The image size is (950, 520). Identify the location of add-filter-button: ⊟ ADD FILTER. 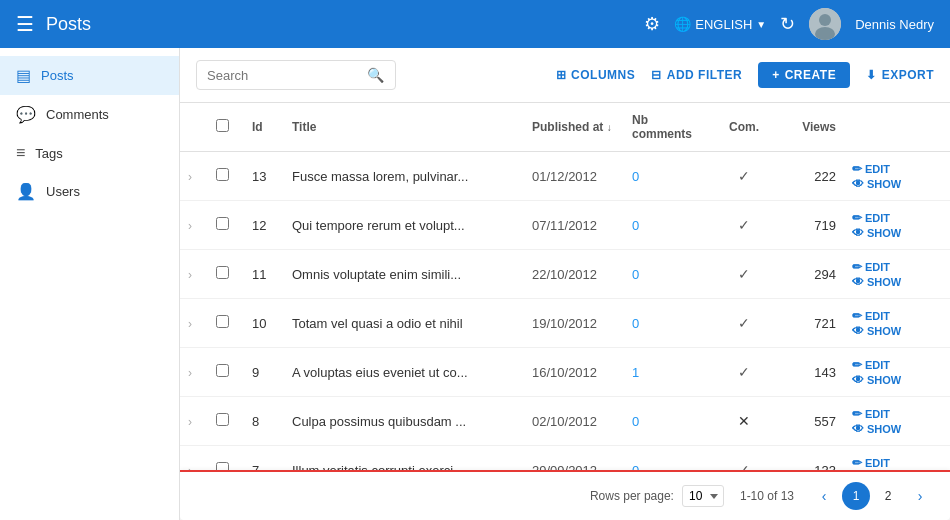
(696, 75).